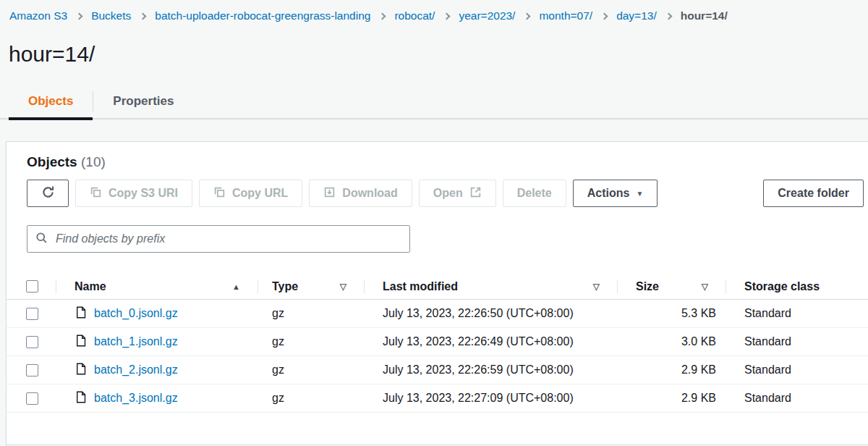 This screenshot has width=868, height=446. Describe the element at coordinates (437, 314) in the screenshot. I see `table-row: batch_0.jsonl.gz gz July 13, 2023, 22:26…` at that location.